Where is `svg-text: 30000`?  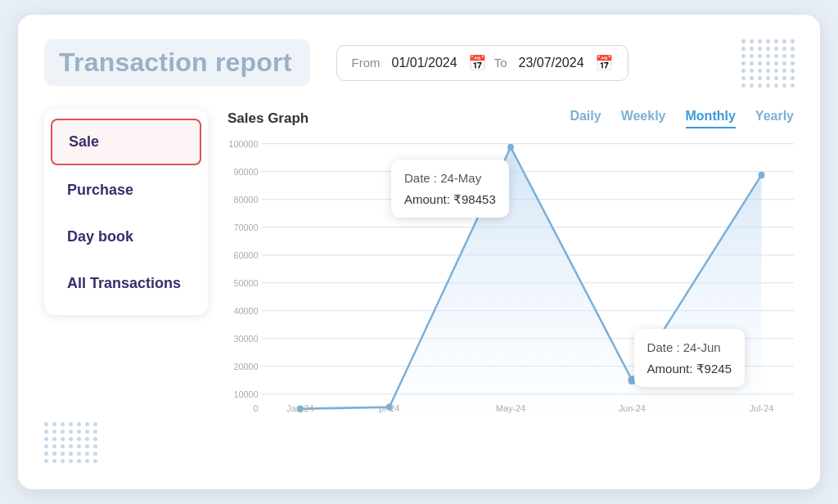
svg-text: 30000 is located at coordinates (246, 339).